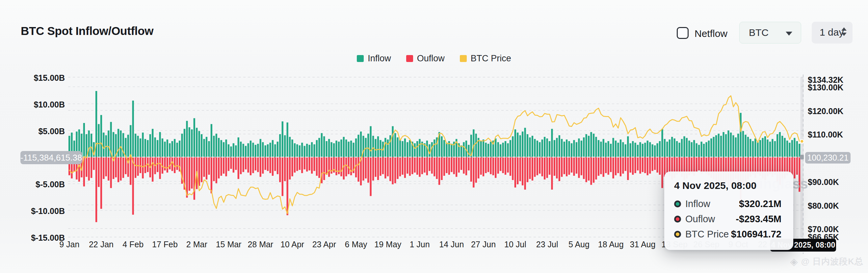 This screenshot has width=868, height=273. I want to click on y-axis-label-right: $80.00K, so click(824, 206).